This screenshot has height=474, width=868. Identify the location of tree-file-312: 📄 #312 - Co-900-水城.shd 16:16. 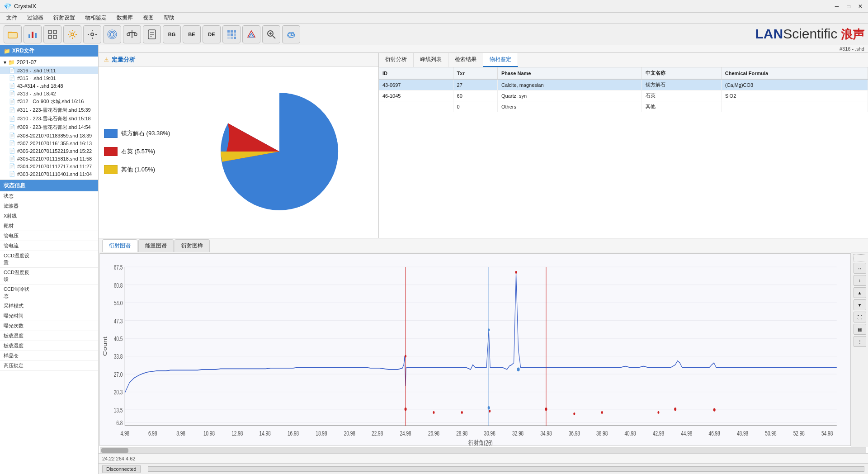
(49, 101).